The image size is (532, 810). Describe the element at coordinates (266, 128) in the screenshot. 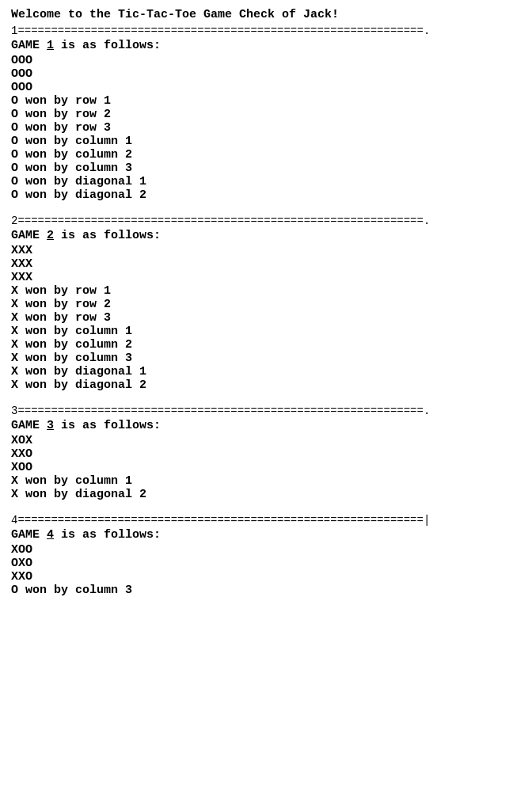

I see `result-1-3: O won by row 3` at that location.